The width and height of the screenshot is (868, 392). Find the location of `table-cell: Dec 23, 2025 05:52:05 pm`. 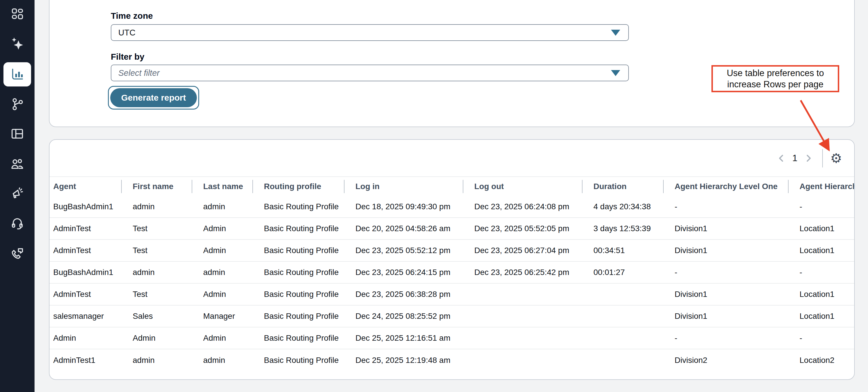

table-cell: Dec 23, 2025 05:52:05 pm is located at coordinates (522, 229).